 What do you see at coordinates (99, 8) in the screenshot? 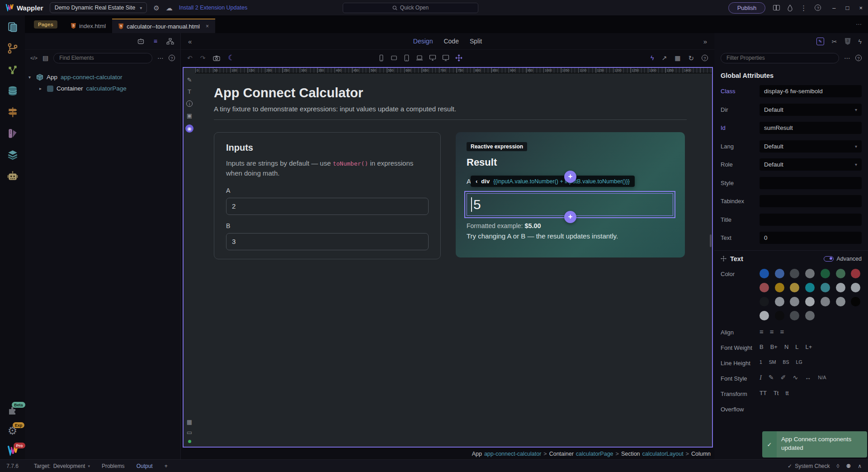
I see `project-selector: Demo Dynamic Real Estate Site ▾` at bounding box center [99, 8].